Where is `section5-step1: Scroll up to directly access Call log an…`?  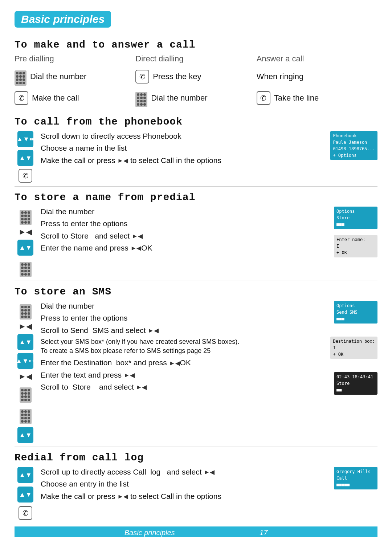
section5-step1: Scroll up to directly access Call log an… is located at coordinates (179, 472).